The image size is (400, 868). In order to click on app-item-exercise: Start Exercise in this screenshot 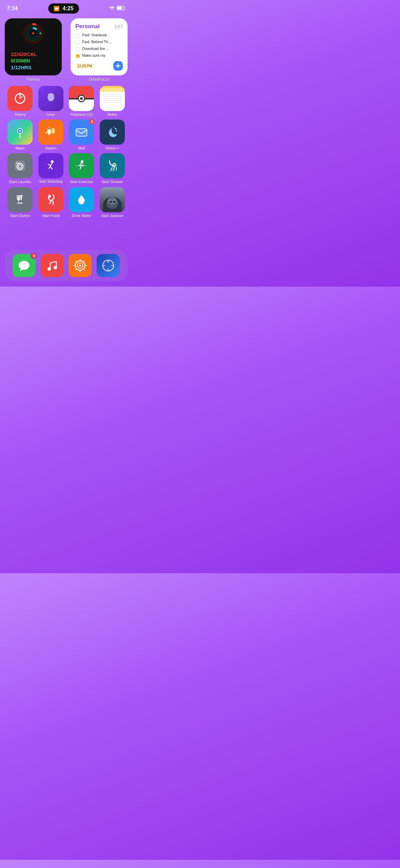, I will do `click(81, 168)`.